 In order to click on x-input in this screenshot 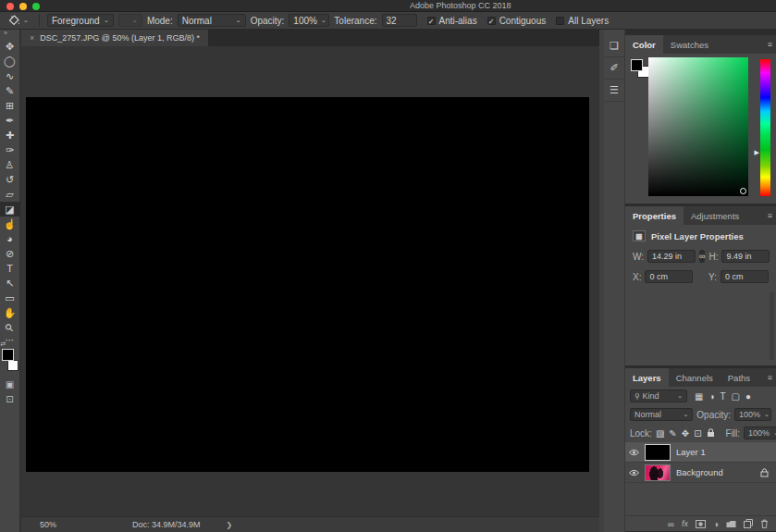, I will do `click(669, 277)`.